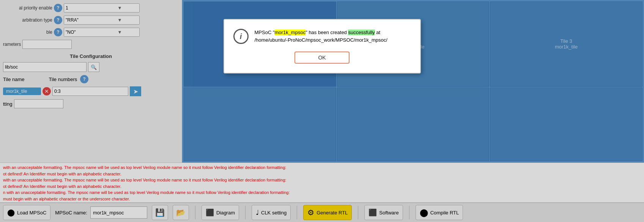  Describe the element at coordinates (322, 58) in the screenshot. I see `dialog-ok-button: OK` at that location.